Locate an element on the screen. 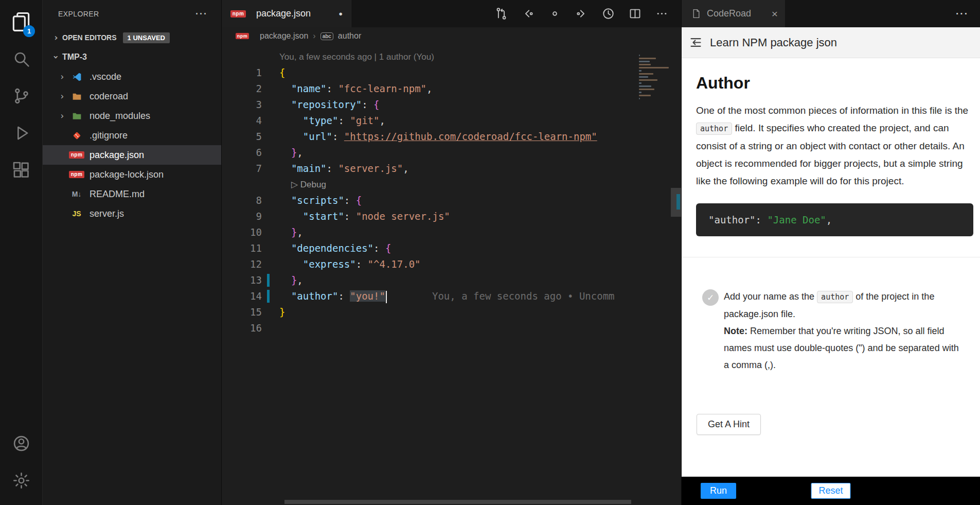 The image size is (980, 505). more-actions-icon is located at coordinates (662, 14).